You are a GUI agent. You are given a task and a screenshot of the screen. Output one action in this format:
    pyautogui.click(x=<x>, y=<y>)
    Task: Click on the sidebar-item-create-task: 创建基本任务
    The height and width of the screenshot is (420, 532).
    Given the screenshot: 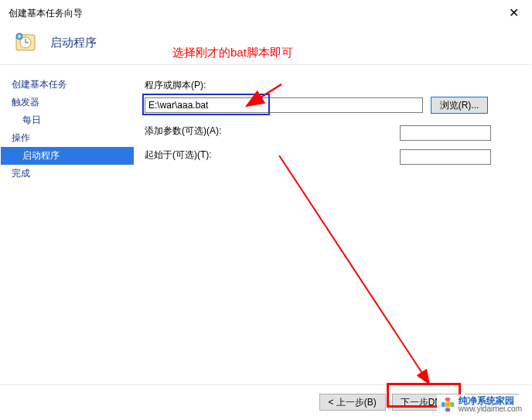 What is the action you would take?
    pyautogui.click(x=67, y=85)
    